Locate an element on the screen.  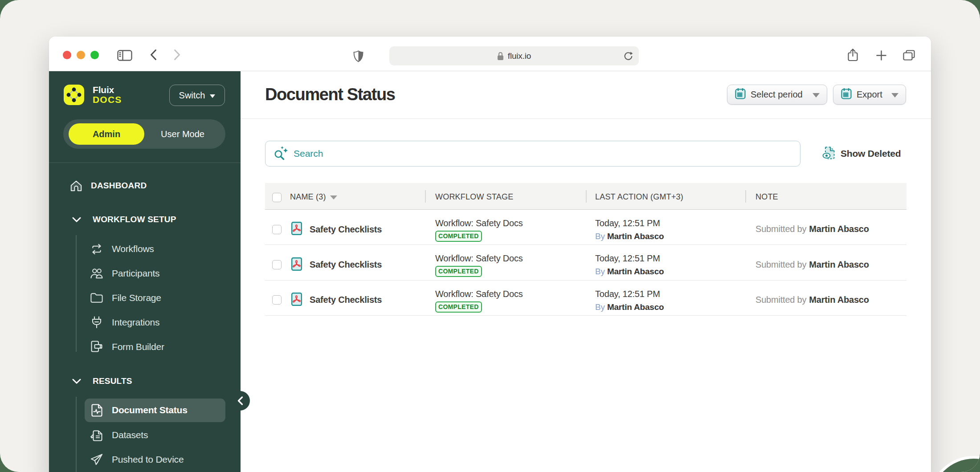
export-label: Export is located at coordinates (870, 94).